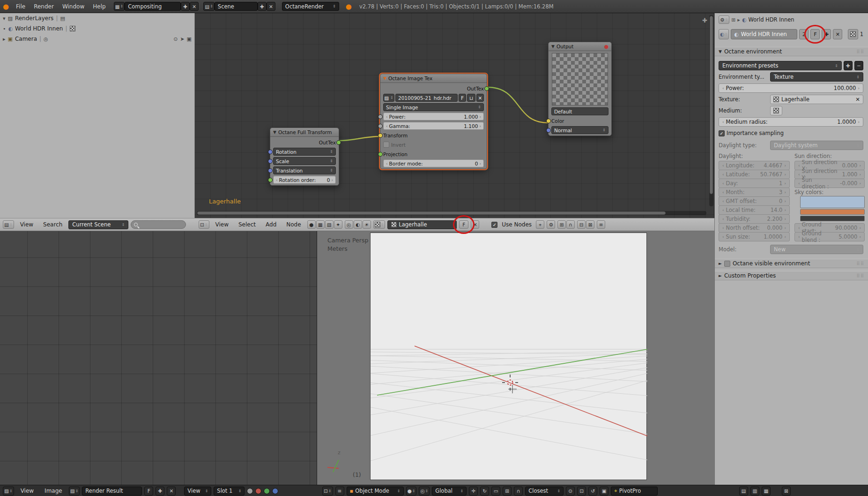 Image resolution: width=868 pixels, height=496 pixels. What do you see at coordinates (182, 39) in the screenshot?
I see `selectability-icon: ➤` at bounding box center [182, 39].